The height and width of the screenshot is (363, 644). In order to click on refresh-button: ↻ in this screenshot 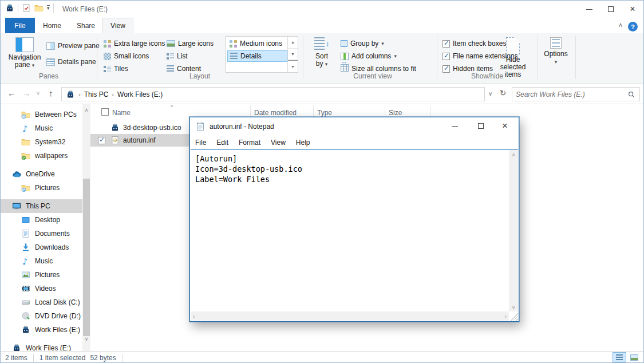, I will do `click(503, 93)`.